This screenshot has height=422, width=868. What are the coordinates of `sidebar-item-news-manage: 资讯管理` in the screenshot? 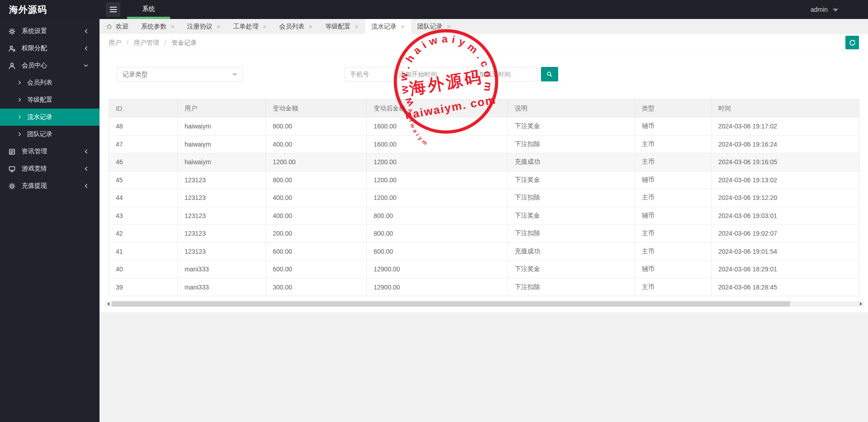 It's located at (50, 152).